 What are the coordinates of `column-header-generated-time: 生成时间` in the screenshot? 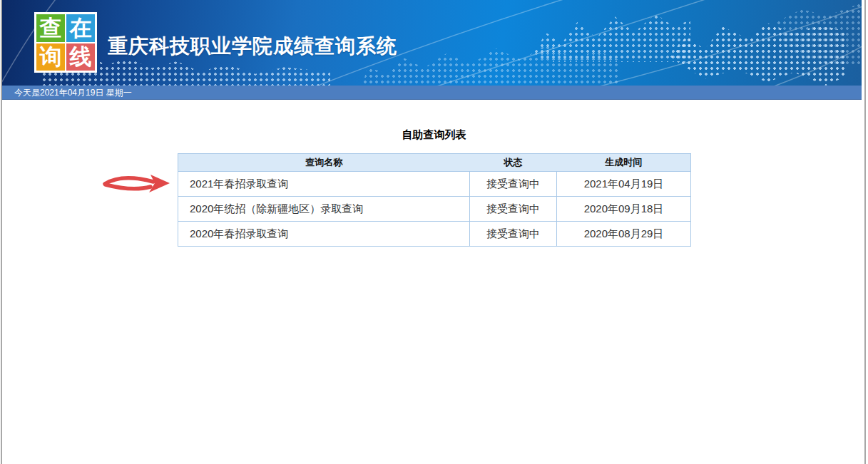 It's located at (624, 163).